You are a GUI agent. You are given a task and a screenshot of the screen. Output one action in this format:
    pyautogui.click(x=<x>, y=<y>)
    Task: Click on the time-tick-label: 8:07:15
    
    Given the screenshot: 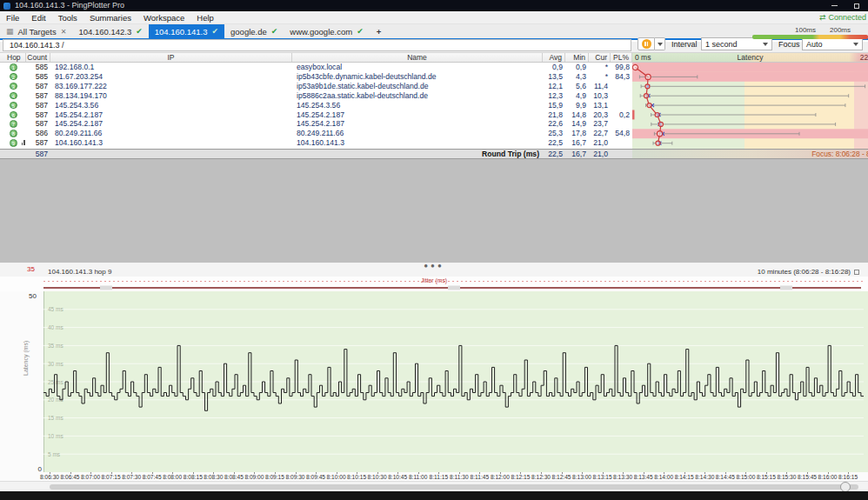 What is the action you would take?
    pyautogui.click(x=111, y=477)
    